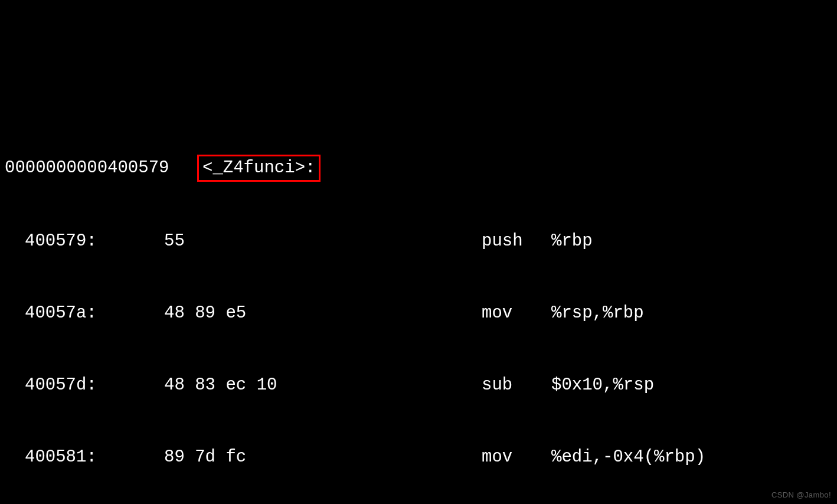 The height and width of the screenshot is (504, 837). I want to click on instr-bytes: 48 89 e5, so click(323, 314).